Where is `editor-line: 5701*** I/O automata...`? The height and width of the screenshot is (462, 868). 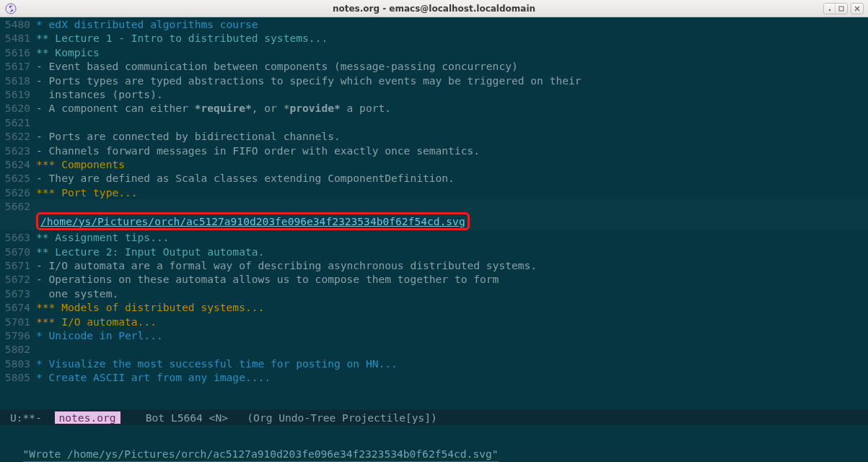
editor-line: 5701*** I/O automata... is located at coordinates (434, 322).